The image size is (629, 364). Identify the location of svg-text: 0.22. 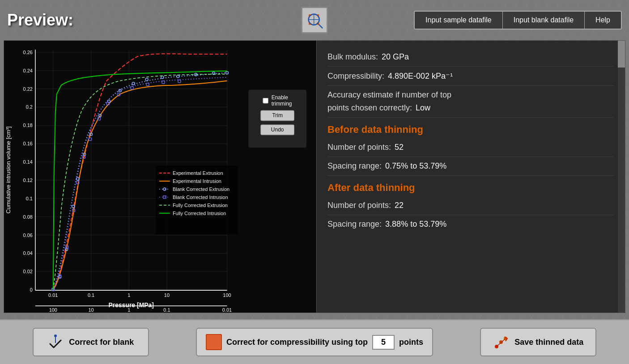
(28, 89).